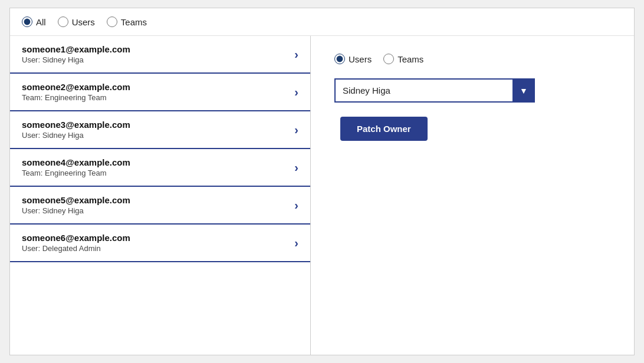 The width and height of the screenshot is (644, 363). What do you see at coordinates (160, 168) in the screenshot?
I see `list-item: someone4@example.com Team: Engineering T…` at bounding box center [160, 168].